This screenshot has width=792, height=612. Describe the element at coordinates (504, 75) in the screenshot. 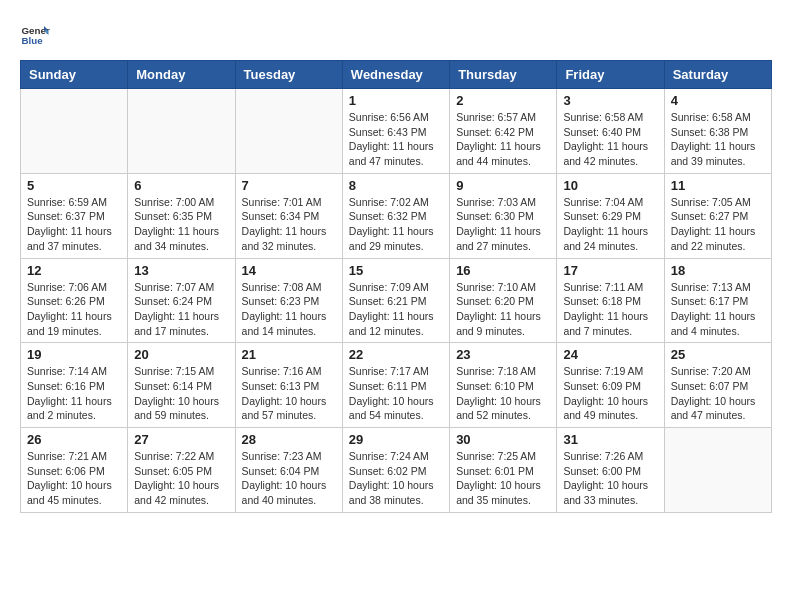

I see `weekday-header-thursday: Thursday` at that location.